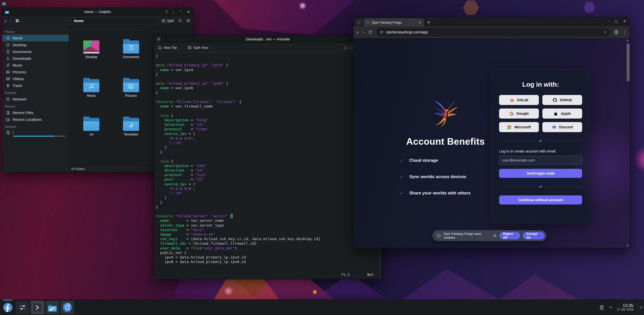 The image size is (644, 315). Describe the element at coordinates (8, 65) in the screenshot. I see `music-icon` at that location.